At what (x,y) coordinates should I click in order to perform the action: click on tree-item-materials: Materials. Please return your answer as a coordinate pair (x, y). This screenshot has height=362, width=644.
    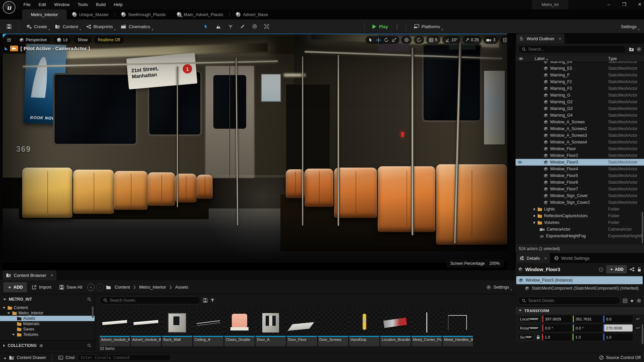
    Looking at the image, I should click on (47, 324).